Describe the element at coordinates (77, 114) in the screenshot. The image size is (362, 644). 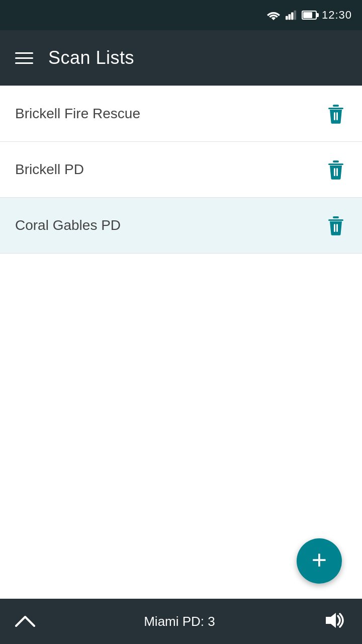
I see `list-item-label: Brickell Fire Rescue` at that location.